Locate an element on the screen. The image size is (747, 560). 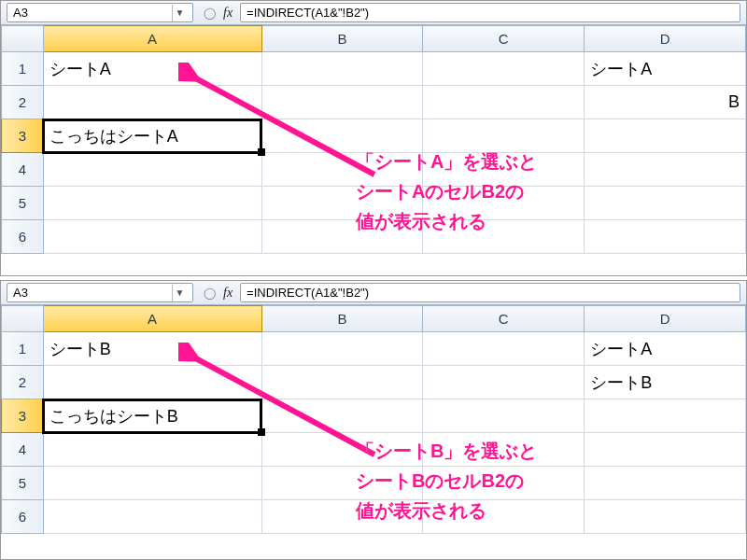
row-1: 1 シートA シートA is located at coordinates (374, 69).